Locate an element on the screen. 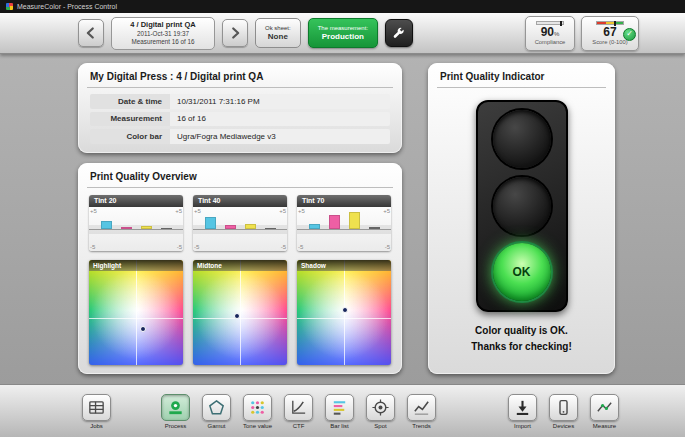  info-value: Ugra/Fogra Mediawedge v3 is located at coordinates (280, 136).